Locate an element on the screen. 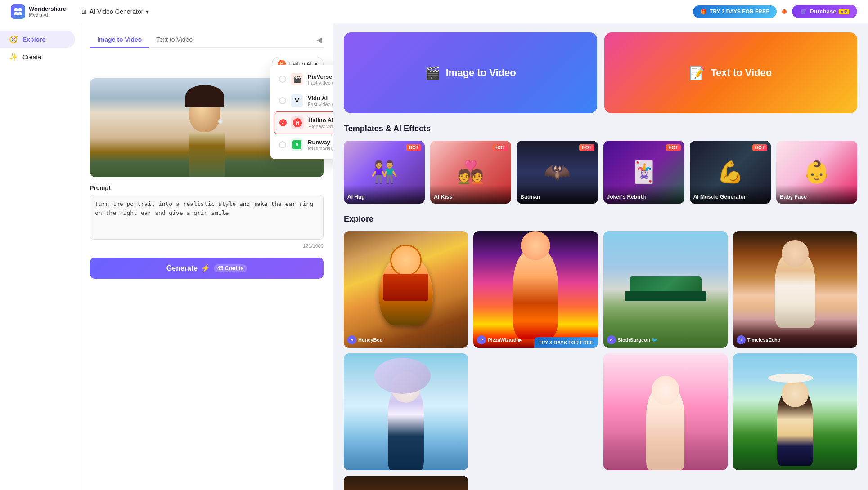 The height and width of the screenshot is (490, 868). ec1-label: H HoneyBee is located at coordinates (365, 340).